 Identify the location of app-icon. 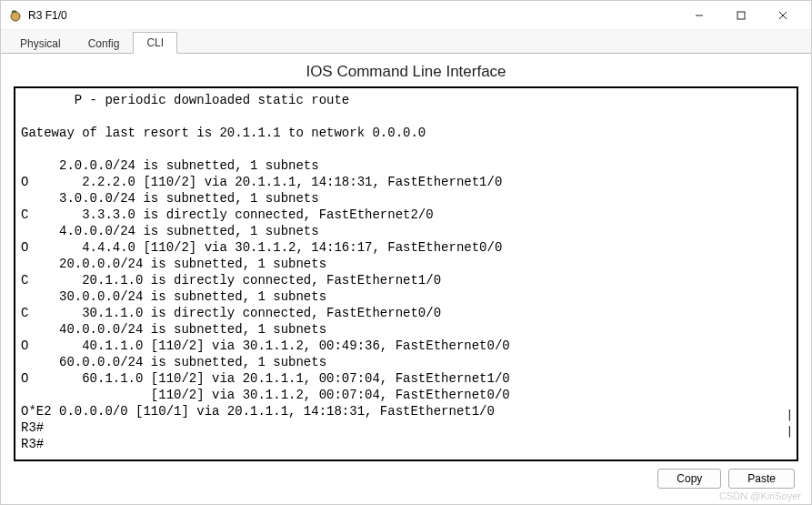
(15, 15).